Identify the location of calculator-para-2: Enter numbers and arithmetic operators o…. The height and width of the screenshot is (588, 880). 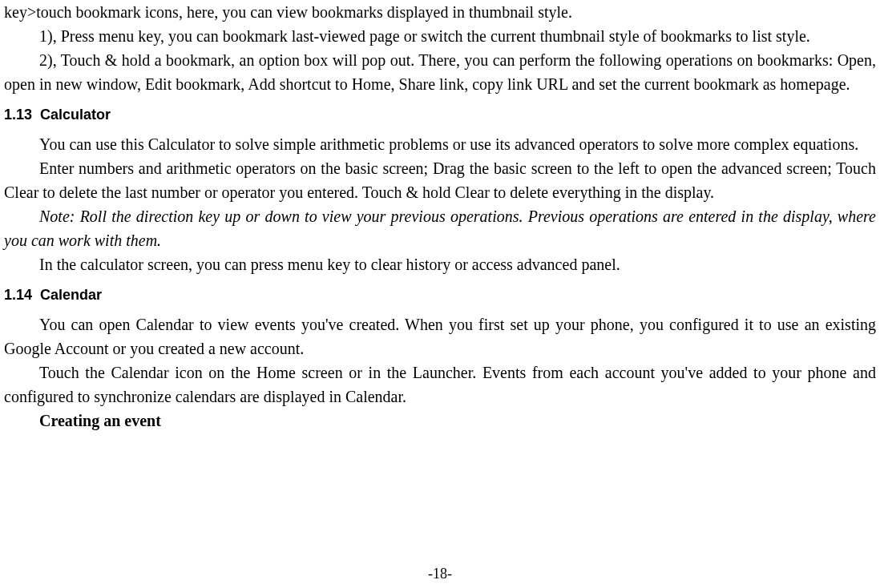
(440, 180).